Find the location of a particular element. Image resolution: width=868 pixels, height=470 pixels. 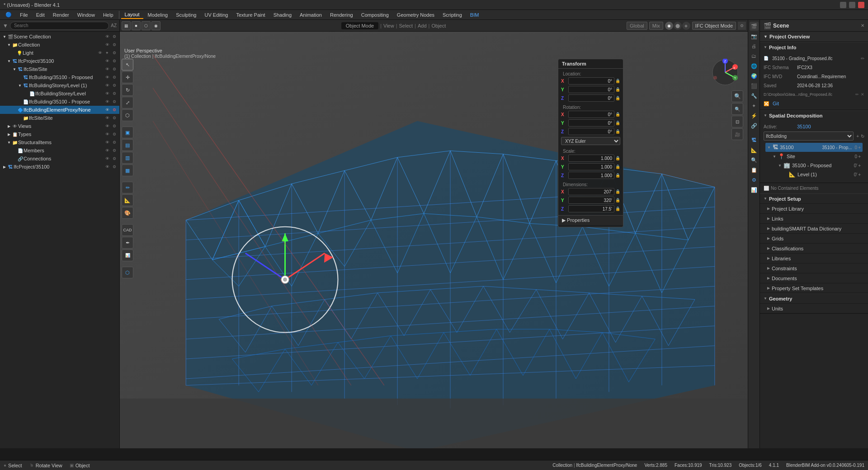

vis-light: 👁 is located at coordinates (100, 53).